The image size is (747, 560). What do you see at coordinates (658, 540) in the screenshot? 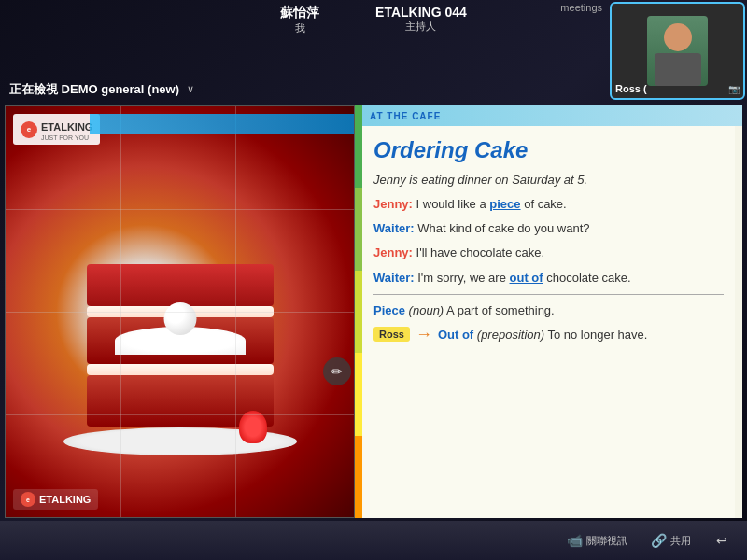
I see `share-icon: 🔗` at bounding box center [658, 540].